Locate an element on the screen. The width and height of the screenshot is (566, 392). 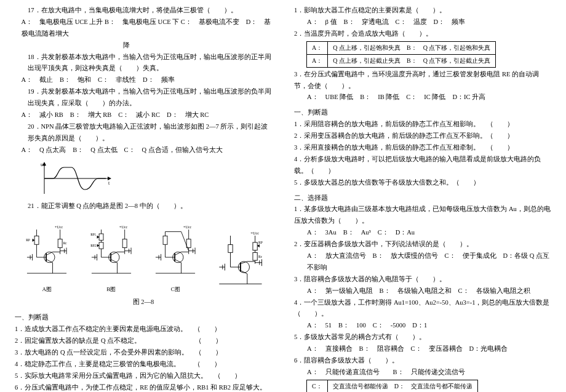
svg-text: RP1 is located at coordinates (94, 235).